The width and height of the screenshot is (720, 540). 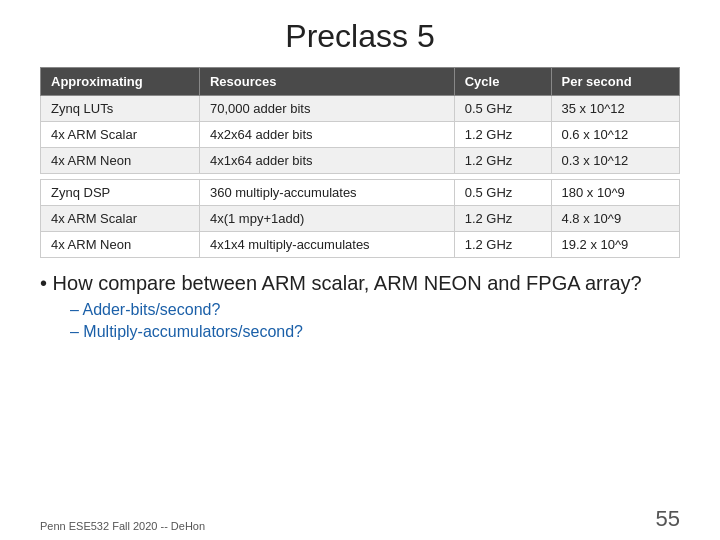 What do you see at coordinates (360, 193) in the screenshot?
I see `table-row: Zynq DSP360 multiply-accumulates0.5 GHz1…` at bounding box center [360, 193].